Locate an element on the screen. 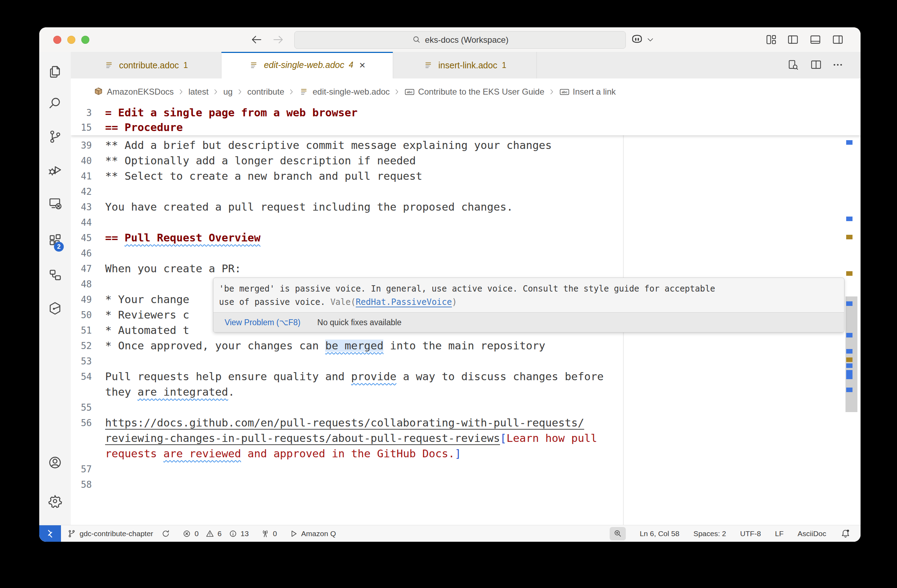 Image resolution: width=897 pixels, height=588 pixels. activity-run-debug-icon is located at coordinates (55, 170).